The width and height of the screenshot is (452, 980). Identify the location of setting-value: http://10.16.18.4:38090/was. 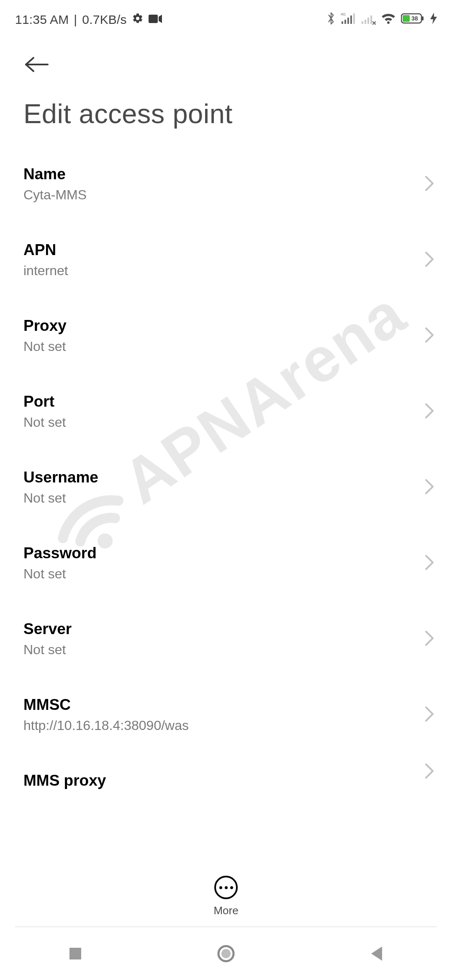
(208, 725).